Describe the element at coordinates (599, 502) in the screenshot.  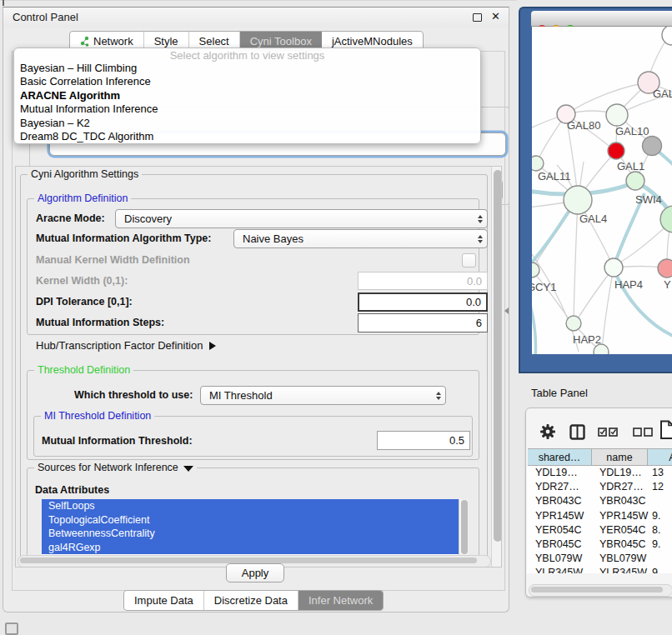
I see `table-row-ybr043c: YBR043CYBR043C` at that location.